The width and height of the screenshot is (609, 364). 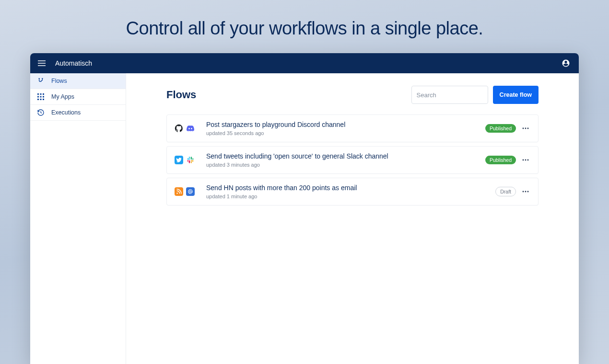 What do you see at coordinates (566, 63) in the screenshot?
I see `account-button` at bounding box center [566, 63].